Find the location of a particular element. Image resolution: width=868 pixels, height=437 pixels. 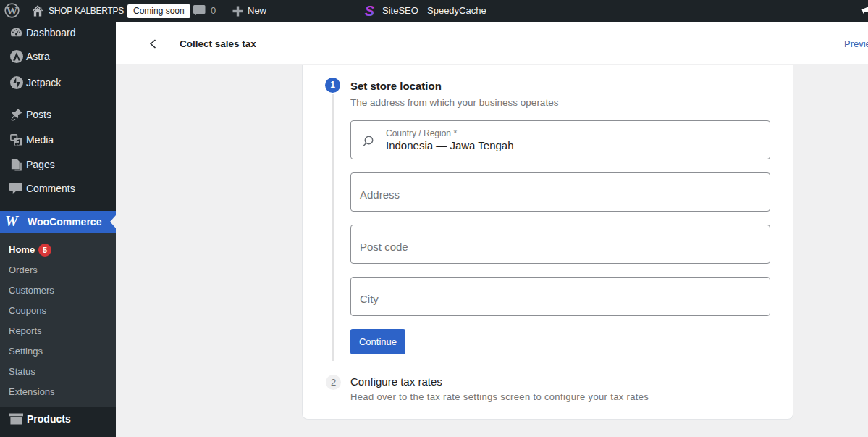

svg-text: S is located at coordinates (370, 11).